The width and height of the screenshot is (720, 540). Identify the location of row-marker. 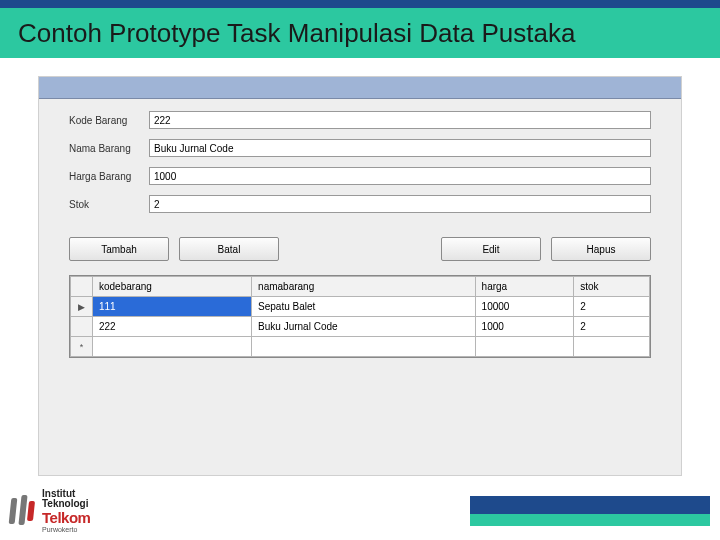
(82, 327).